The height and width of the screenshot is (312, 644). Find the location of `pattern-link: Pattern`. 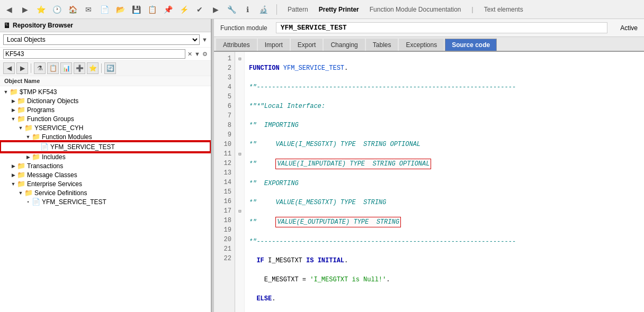

pattern-link: Pattern is located at coordinates (298, 10).